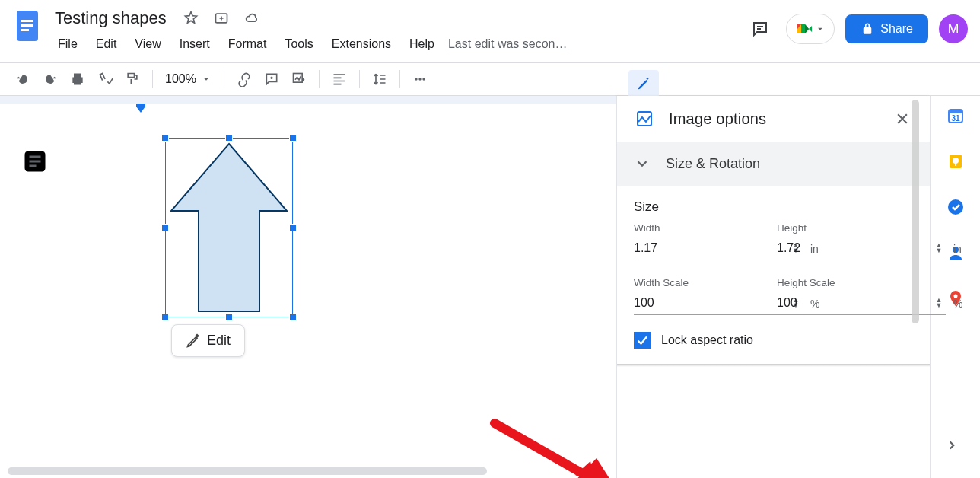  What do you see at coordinates (695, 228) in the screenshot?
I see `width-label: Width` at bounding box center [695, 228].